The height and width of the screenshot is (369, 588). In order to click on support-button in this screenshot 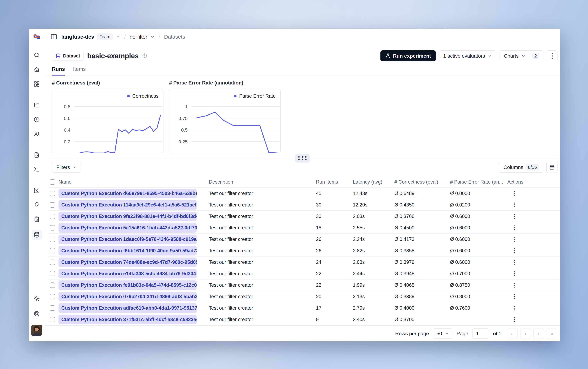, I will do `click(37, 314)`.